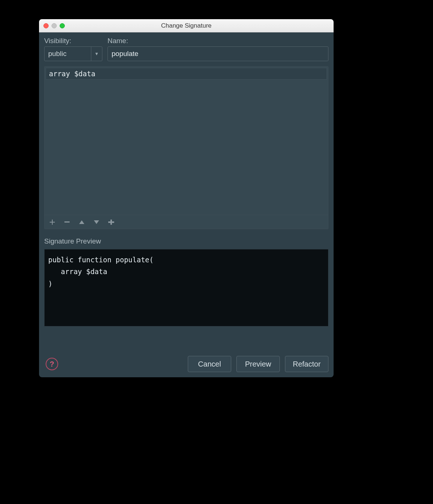 This screenshot has width=433, height=504. What do you see at coordinates (73, 41) in the screenshot?
I see `visibility-label: Visibility:` at bounding box center [73, 41].